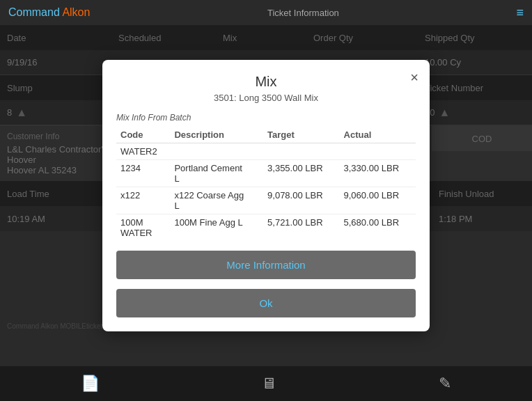 The image size is (532, 401). I want to click on mix-cell-actual: 5,680.00 LBR, so click(377, 228).